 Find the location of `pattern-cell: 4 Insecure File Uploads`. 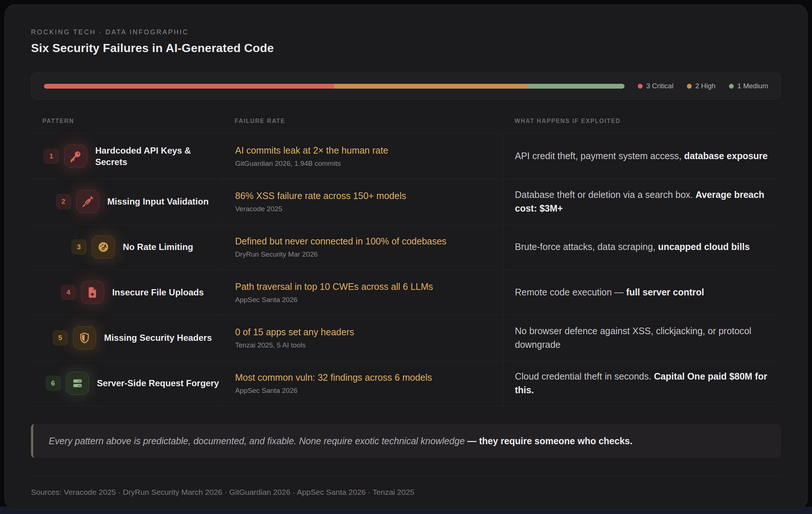

pattern-cell: 4 Insecure File Uploads is located at coordinates (126, 292).